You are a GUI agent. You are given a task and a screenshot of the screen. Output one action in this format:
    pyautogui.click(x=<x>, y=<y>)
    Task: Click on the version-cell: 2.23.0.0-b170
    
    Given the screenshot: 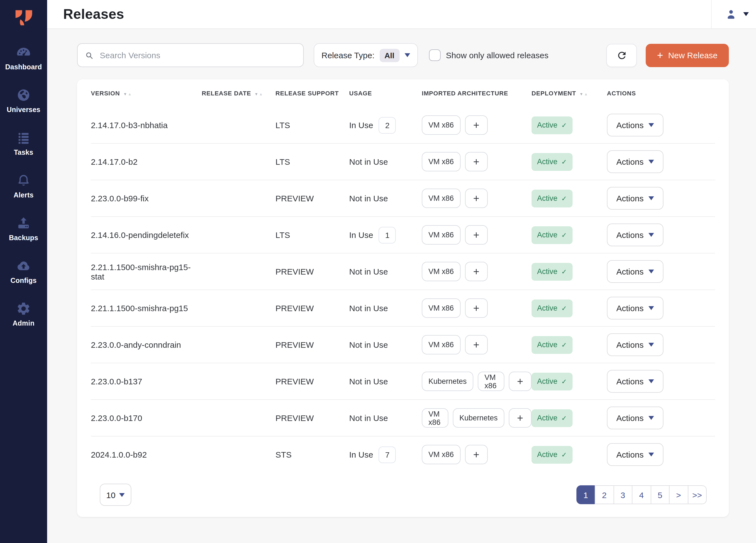 What is the action you would take?
    pyautogui.click(x=146, y=418)
    